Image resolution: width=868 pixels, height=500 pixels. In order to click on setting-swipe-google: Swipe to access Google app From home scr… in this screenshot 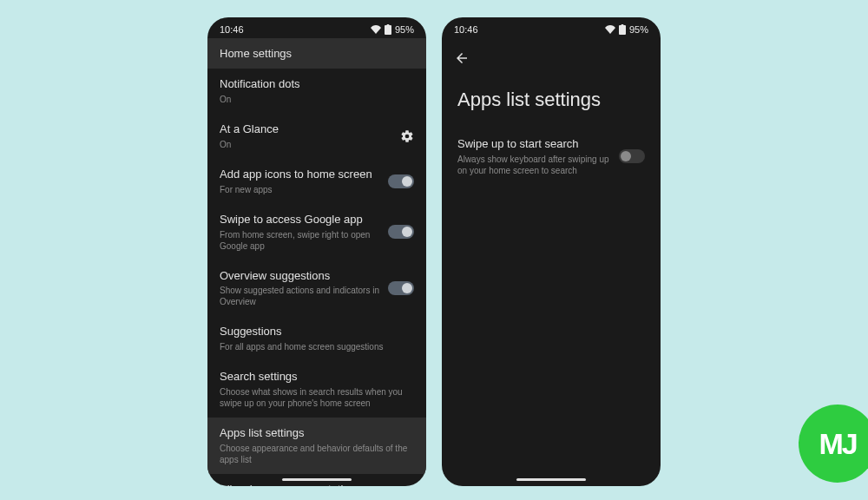, I will do `click(317, 233)`.